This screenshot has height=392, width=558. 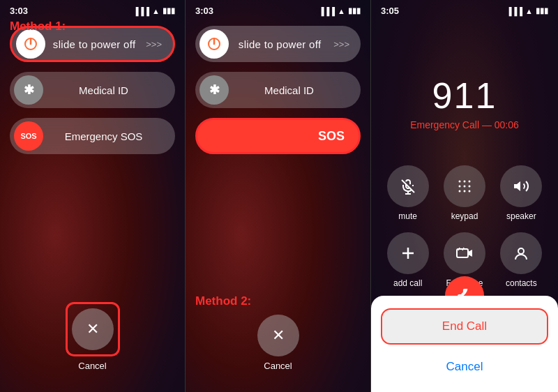 I want to click on speaker-btn, so click(x=521, y=186).